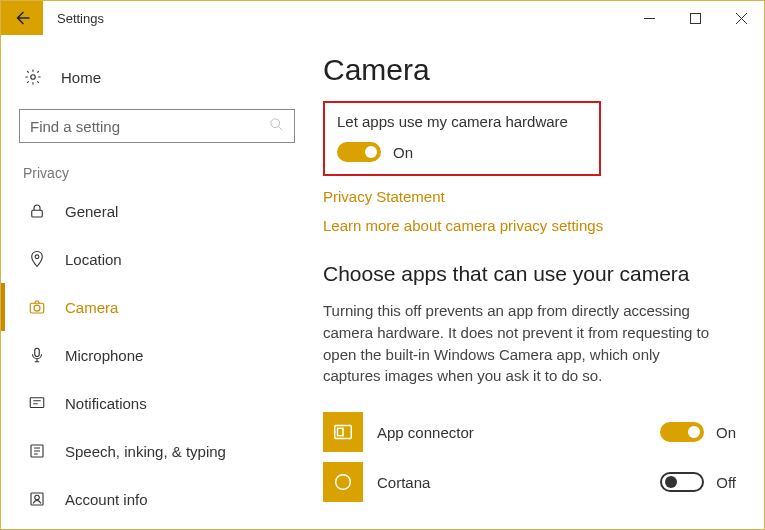 The width and height of the screenshot is (765, 530). Describe the element at coordinates (530, 482) in the screenshot. I see `app-row-cortana: Cortana Off` at that location.